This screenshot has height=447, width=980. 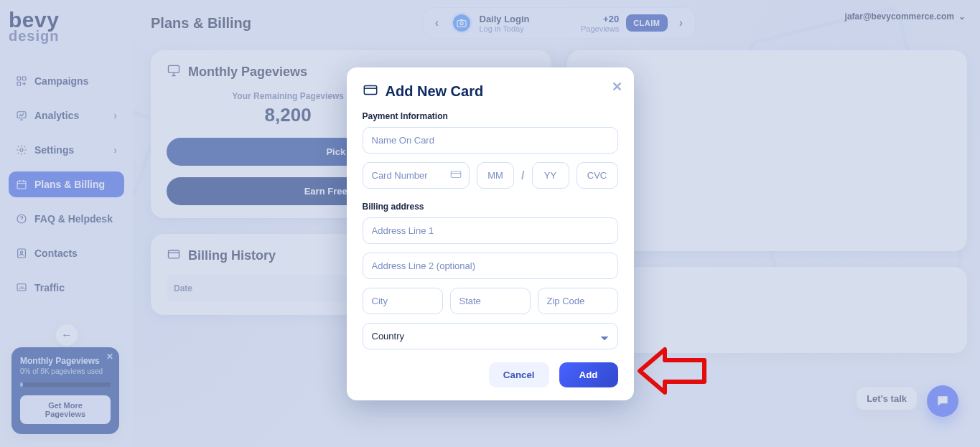 I want to click on section-payment-label: Payment Information, so click(x=490, y=116).